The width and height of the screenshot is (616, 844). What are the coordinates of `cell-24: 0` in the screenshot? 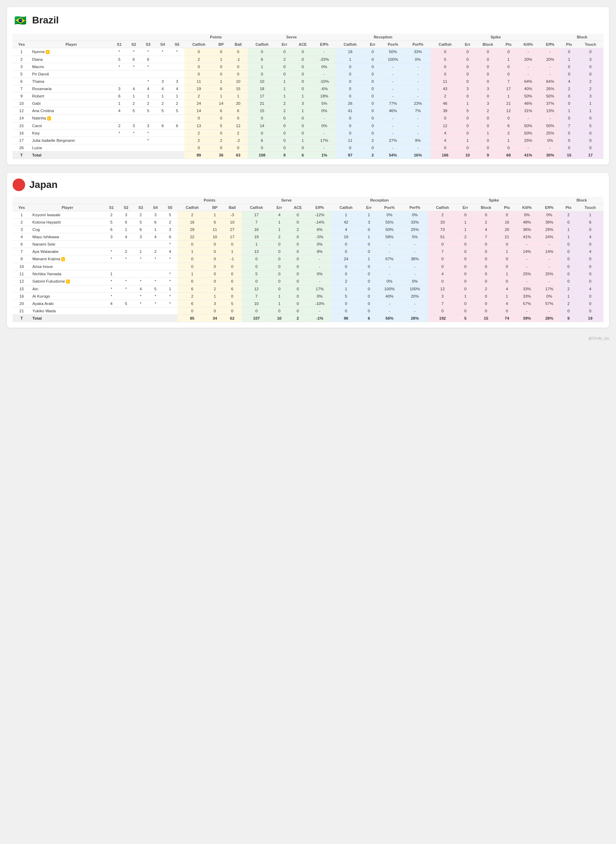 It's located at (569, 103).